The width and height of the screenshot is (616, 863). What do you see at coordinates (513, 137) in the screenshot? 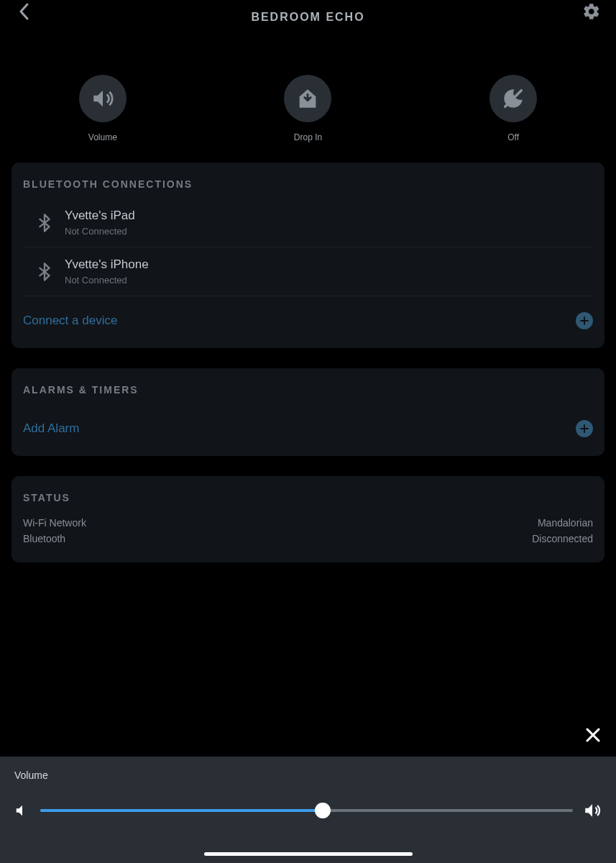
I see `dnd-quick-label: Off` at bounding box center [513, 137].